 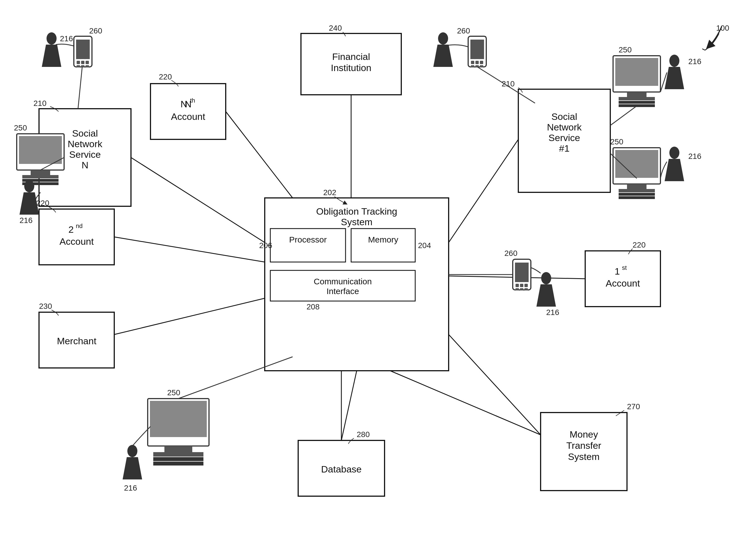 What do you see at coordinates (553, 313) in the screenshot?
I see `ref-216-rphone: 216` at bounding box center [553, 313].